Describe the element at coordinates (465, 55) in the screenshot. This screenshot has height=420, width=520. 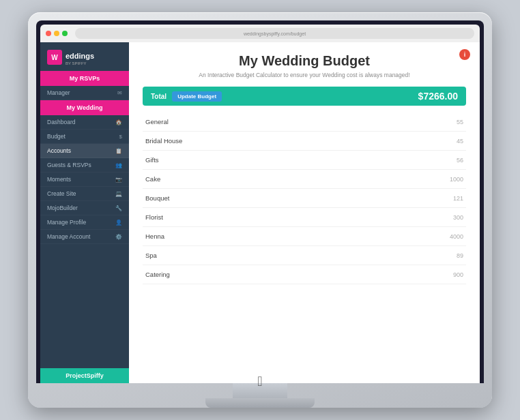
I see `info-badge: i` at that location.